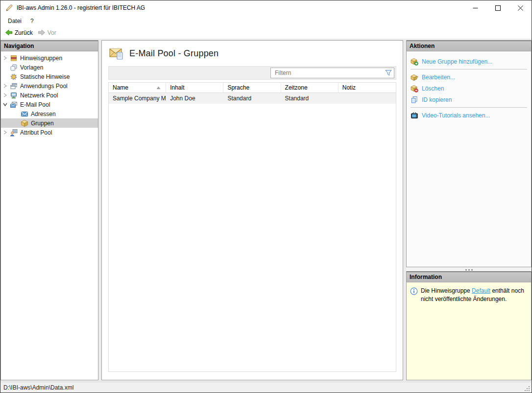 This screenshot has width=532, height=393. Describe the element at coordinates (469, 269) in the screenshot. I see `actions-info-splitter` at that location.